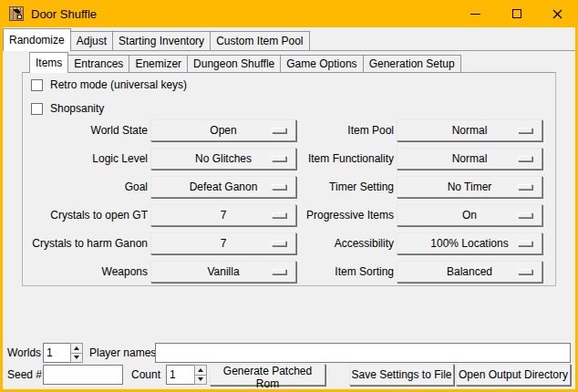  What do you see at coordinates (36, 86) in the screenshot?
I see `retro-mode-checkbox` at bounding box center [36, 86].